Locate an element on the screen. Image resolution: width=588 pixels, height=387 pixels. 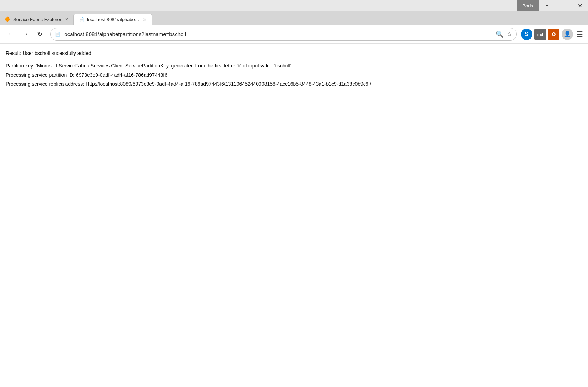
reload-button: ↻ is located at coordinates (40, 34).